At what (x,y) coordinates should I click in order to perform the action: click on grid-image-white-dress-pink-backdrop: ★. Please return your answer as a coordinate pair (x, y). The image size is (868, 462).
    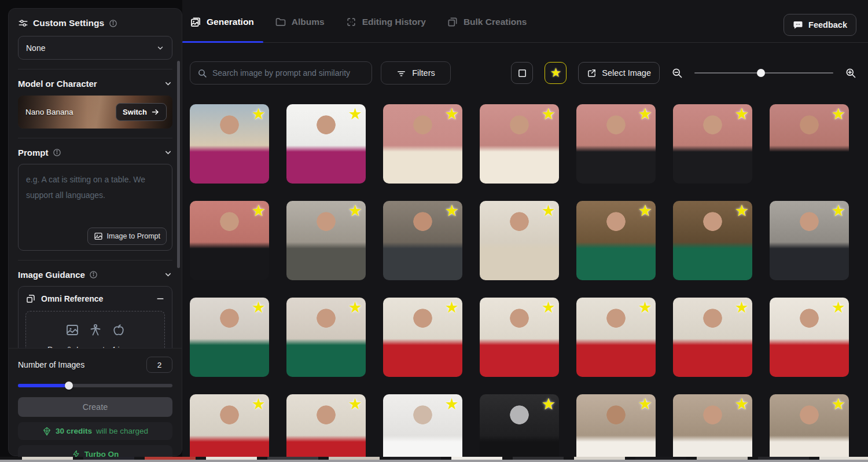
    Looking at the image, I should click on (520, 144).